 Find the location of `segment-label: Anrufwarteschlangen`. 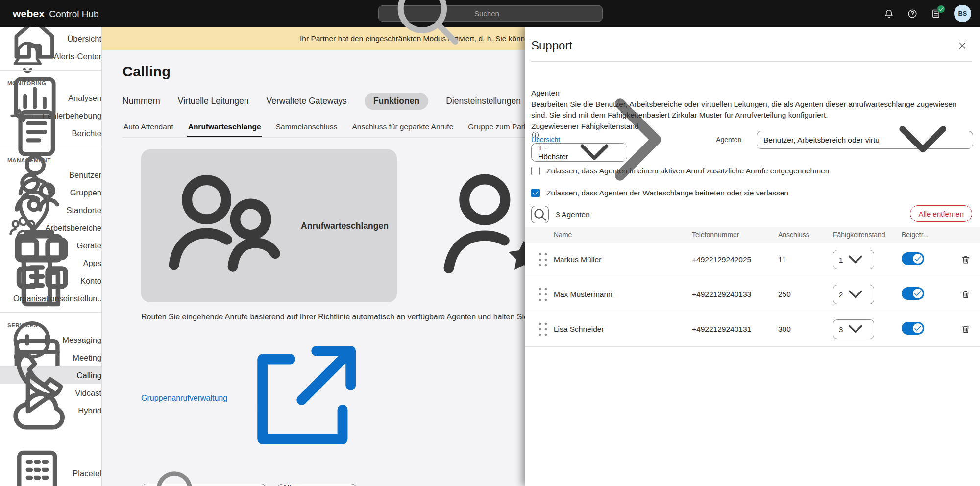

segment-label: Anrufwarteschlangen is located at coordinates (345, 226).